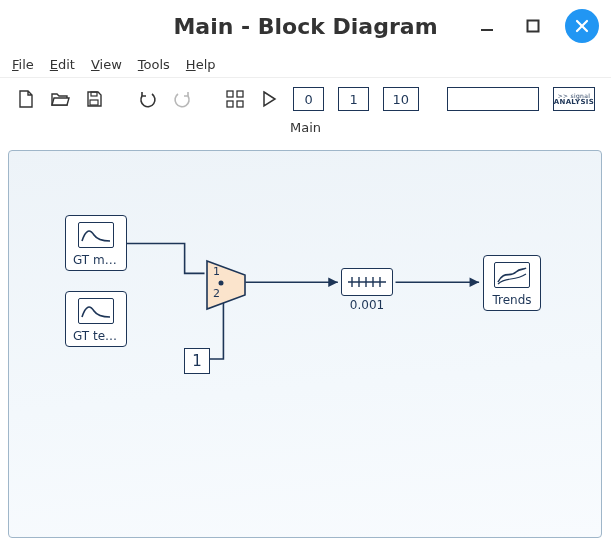 The width and height of the screenshot is (611, 548). Describe the element at coordinates (536, 26) in the screenshot. I see `window-controls` at that location.